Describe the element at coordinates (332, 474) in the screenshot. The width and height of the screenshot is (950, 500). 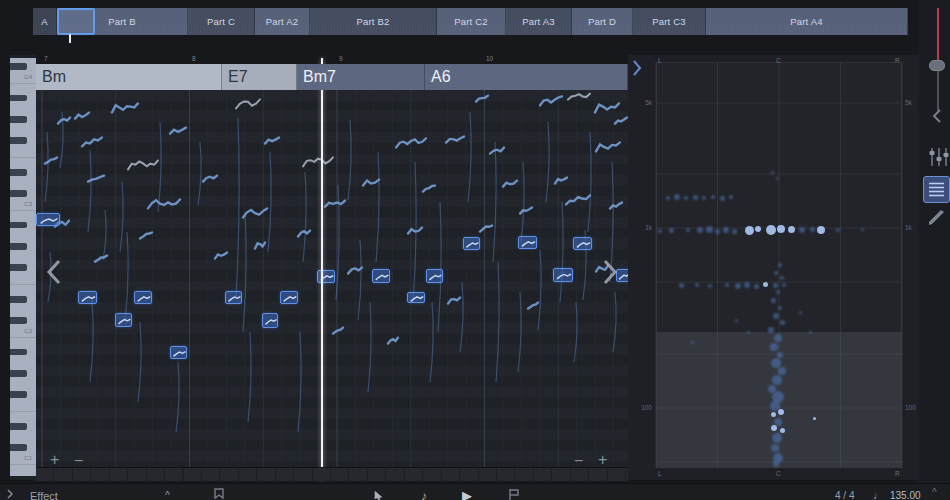
I see `beat-strip` at that location.